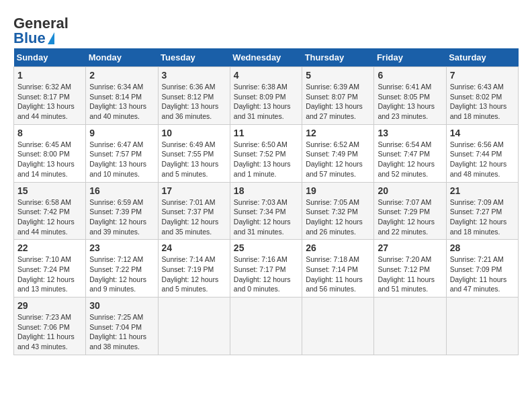 This screenshot has height=411, width=532. Describe the element at coordinates (50, 96) in the screenshot. I see `calendar-day-cell: 1Sunrise: 6:32 AMSunset: 8:17 PMDaylight…` at that location.